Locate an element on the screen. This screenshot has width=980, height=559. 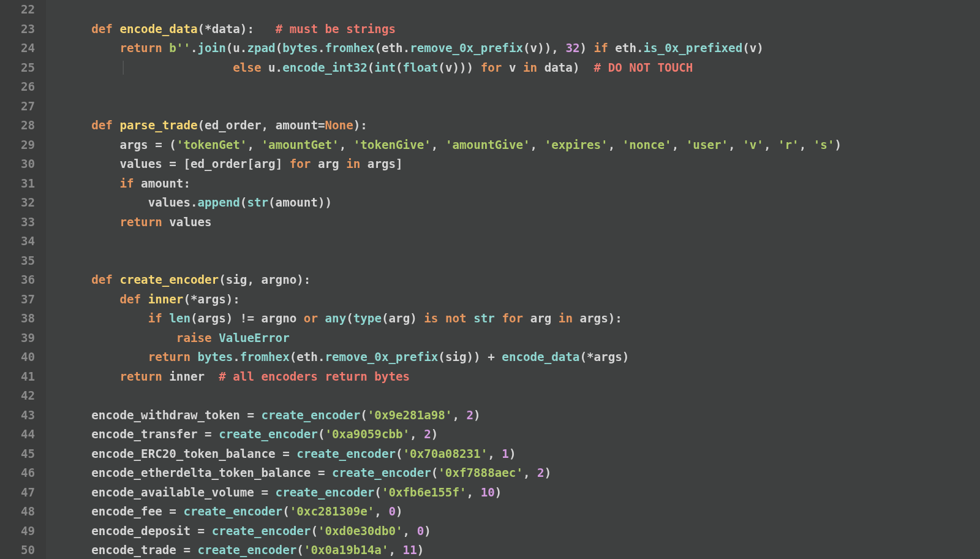
line-number: 22 is located at coordinates (17, 10).